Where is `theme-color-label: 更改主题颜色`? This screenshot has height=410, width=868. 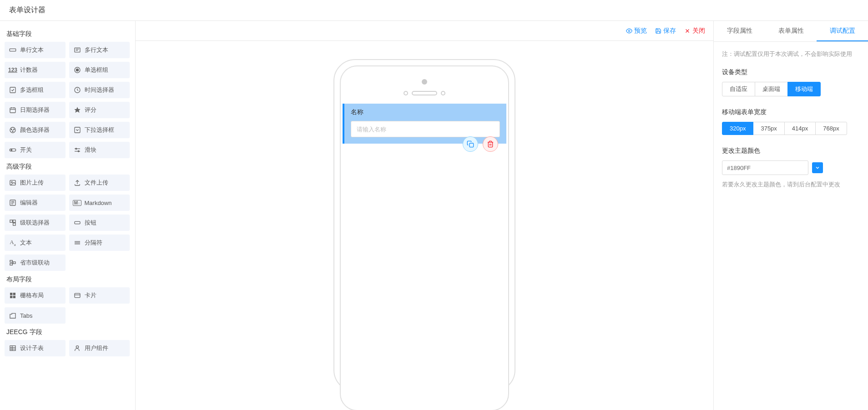
theme-color-label: 更改主题颜色 is located at coordinates (791, 151).